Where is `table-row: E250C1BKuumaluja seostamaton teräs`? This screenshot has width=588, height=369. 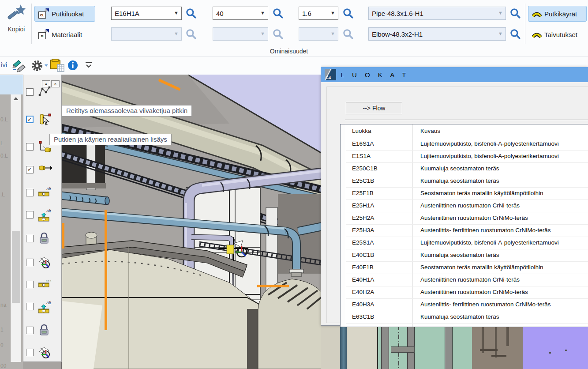 table-row: E250C1BKuumaluja seostamaton teräs is located at coordinates (467, 169).